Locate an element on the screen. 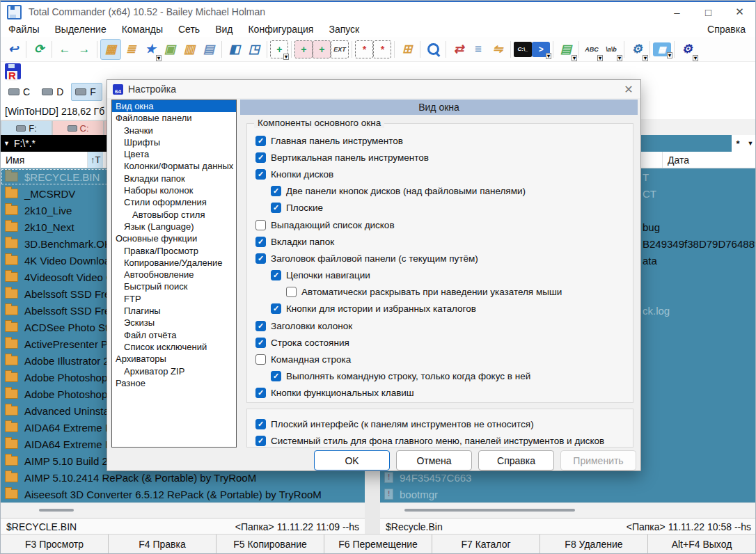 Image resolution: width=756 pixels, height=554 pixels. function-key-button: Alt+F4 Выход is located at coordinates (702, 544).